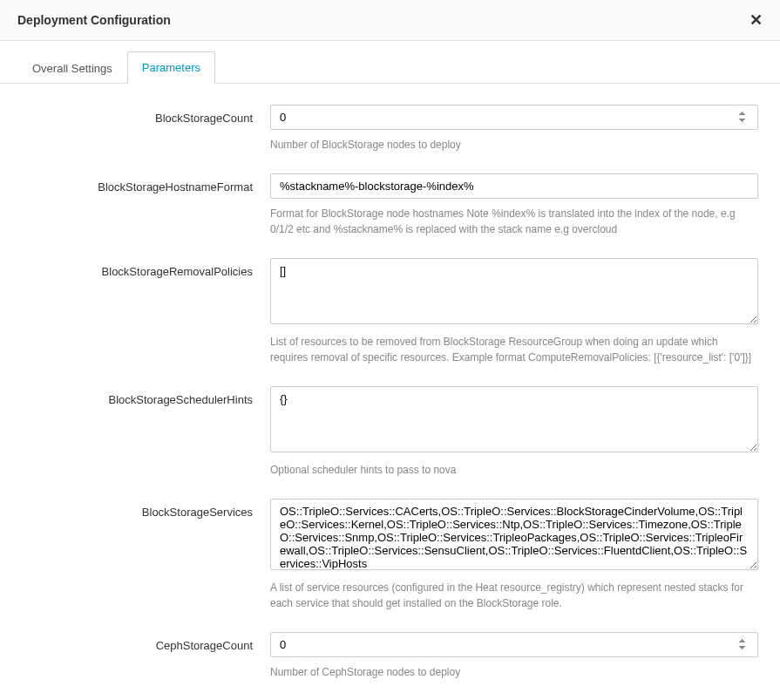 This screenshot has height=700, width=780. Describe the element at coordinates (144, 554) in the screenshot. I see `label-block-storage-services: BlockStorageServices` at that location.